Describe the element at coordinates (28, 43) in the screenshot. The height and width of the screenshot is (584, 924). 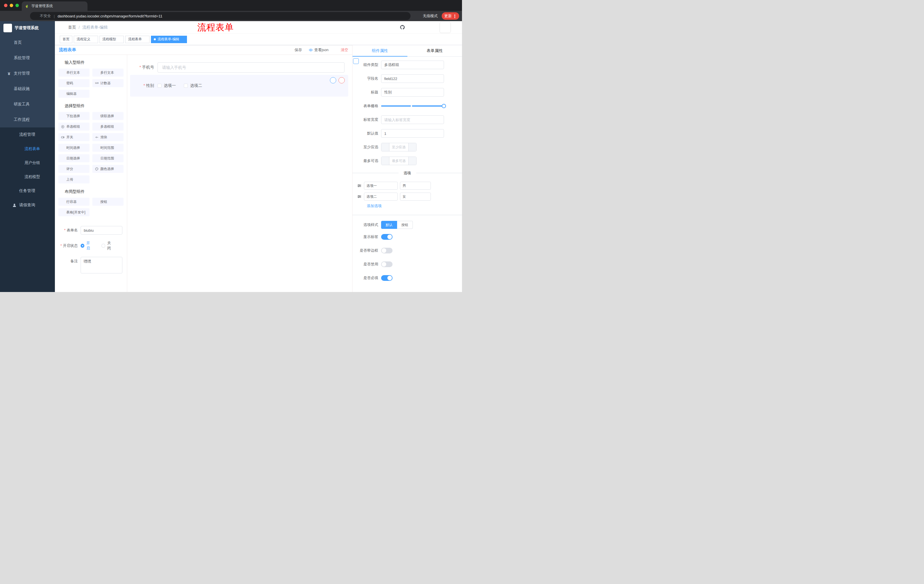
I see `sidebar-item-home: M3.5 11L12 3.5 20.5 11M6 9.5V20h12V9.5 首…` at that location.